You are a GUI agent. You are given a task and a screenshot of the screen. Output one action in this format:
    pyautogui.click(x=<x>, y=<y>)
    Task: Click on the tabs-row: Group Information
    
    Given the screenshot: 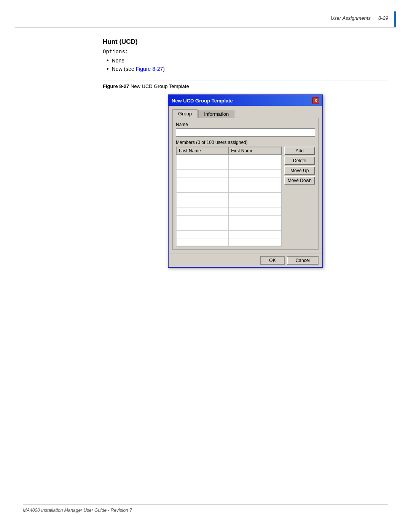 What is the action you would take?
    pyautogui.click(x=245, y=113)
    